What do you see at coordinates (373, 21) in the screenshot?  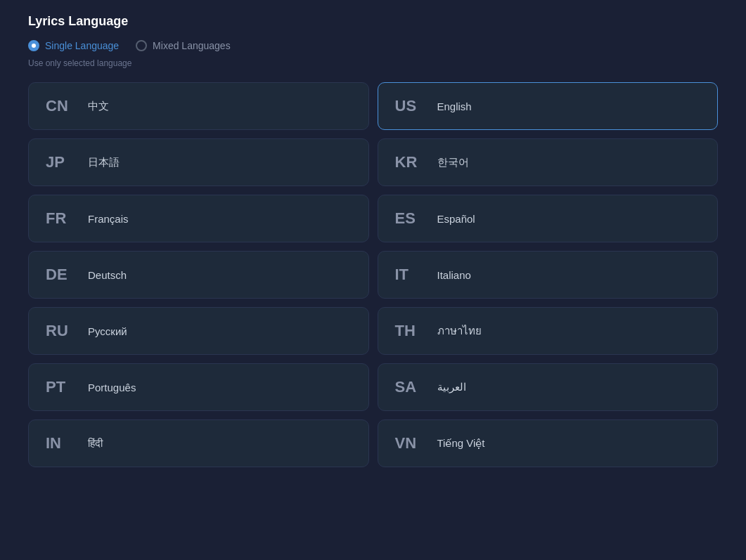 I see `page-title: Lyrics Language` at bounding box center [373, 21].